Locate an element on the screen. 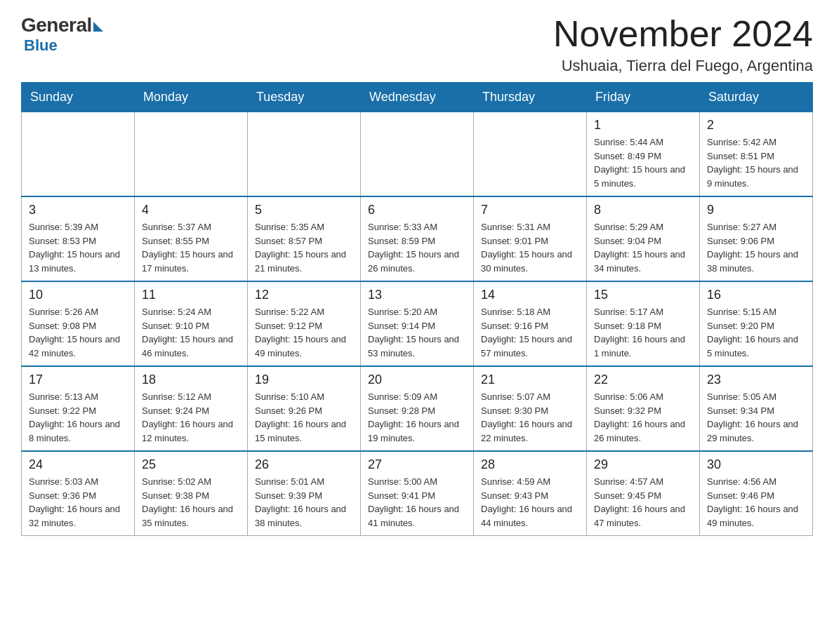  day-info: Sunrise: 5:10 AMSunset: 9:26 PMDaylight:… is located at coordinates (304, 417).